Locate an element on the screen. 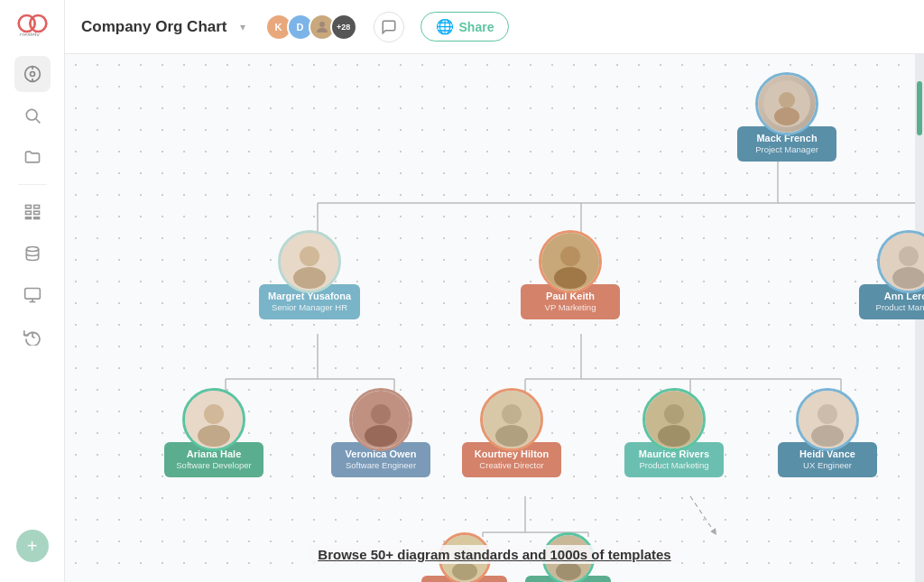 Image resolution: width=924 pixels, height=582 pixels. chat-button is located at coordinates (389, 27).